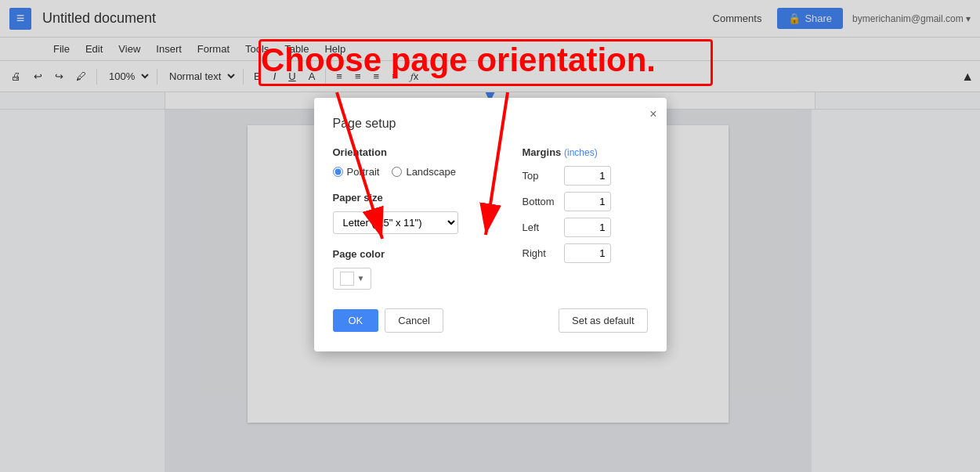  What do you see at coordinates (424, 172) in the screenshot?
I see `landscape-option: Landscape` at bounding box center [424, 172].